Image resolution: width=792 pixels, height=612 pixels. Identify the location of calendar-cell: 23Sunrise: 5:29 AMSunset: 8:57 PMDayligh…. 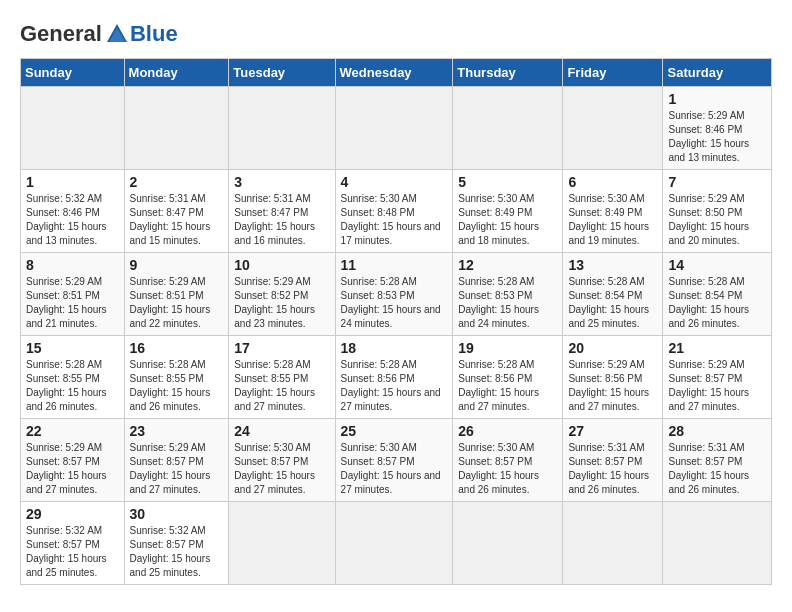
(176, 460).